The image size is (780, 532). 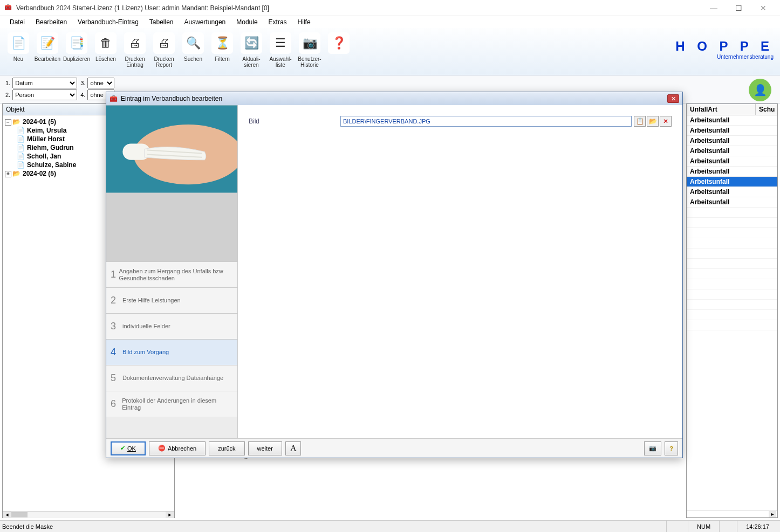 I want to click on tool-btn-2: 📑Duplizieren, so click(x=77, y=52).